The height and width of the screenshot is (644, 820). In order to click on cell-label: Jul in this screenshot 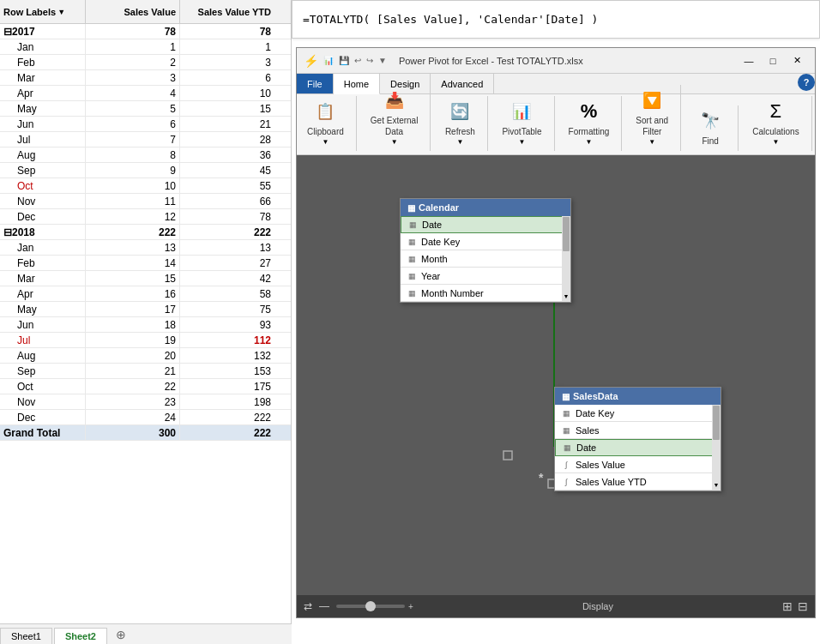, I will do `click(43, 340)`.